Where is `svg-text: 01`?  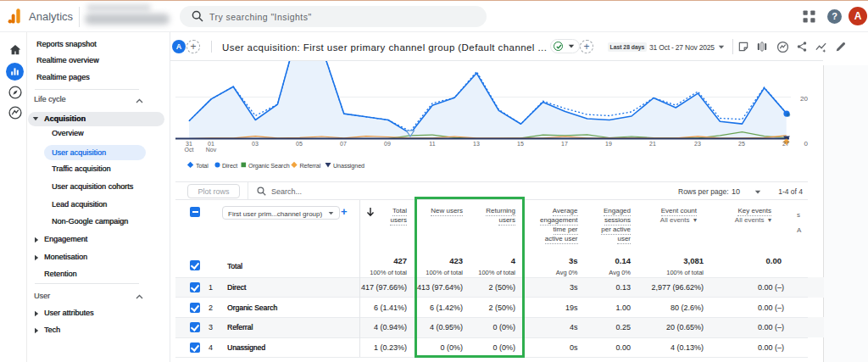 svg-text: 01 is located at coordinates (211, 144).